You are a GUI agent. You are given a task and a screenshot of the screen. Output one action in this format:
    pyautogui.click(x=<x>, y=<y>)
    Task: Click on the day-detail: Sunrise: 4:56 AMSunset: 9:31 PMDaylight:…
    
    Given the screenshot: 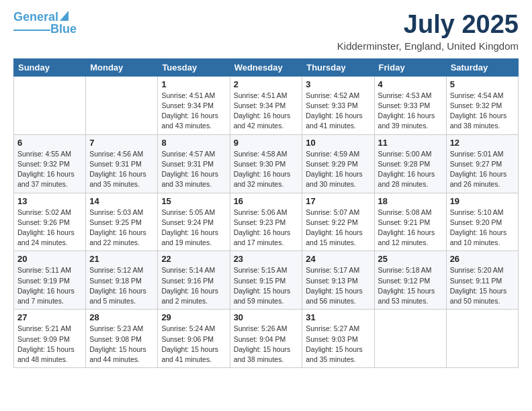 What is the action you would take?
    pyautogui.click(x=122, y=169)
    